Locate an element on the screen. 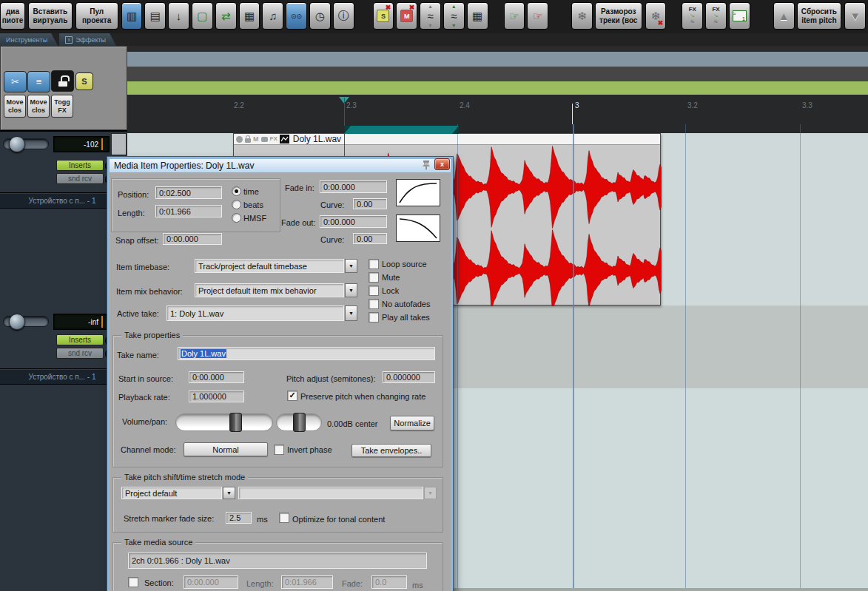 This screenshot has height=591, width=868. mute-checkbox is located at coordinates (374, 277).